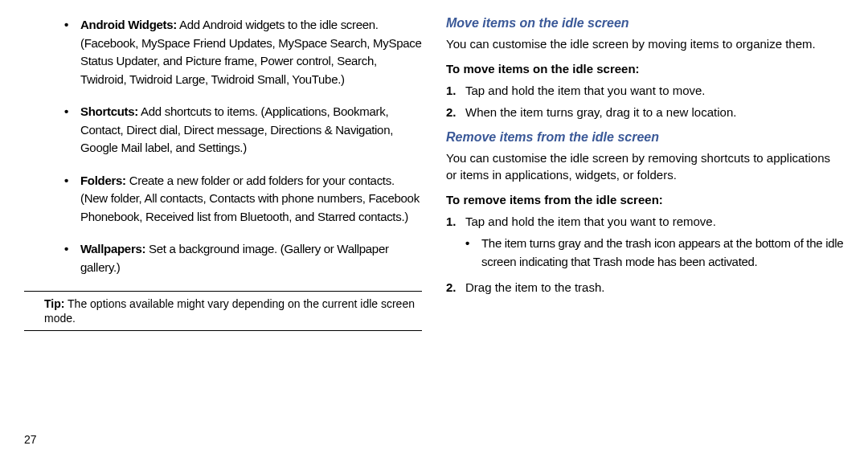  Describe the element at coordinates (250, 198) in the screenshot. I see `bullet-text: Create a new folder or add folders for y…` at that location.